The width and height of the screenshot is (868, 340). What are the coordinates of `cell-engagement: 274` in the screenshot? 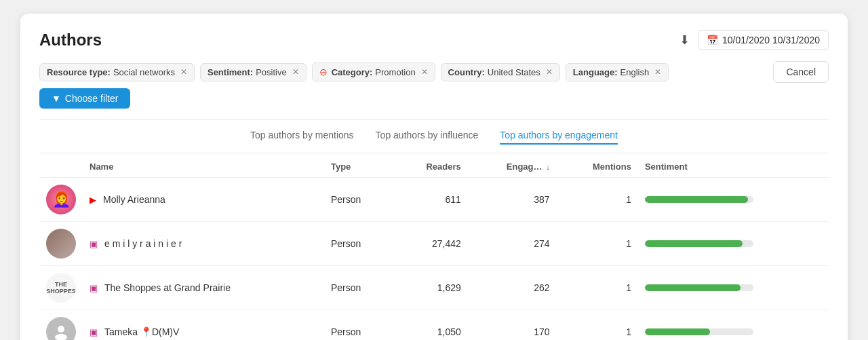 It's located at (513, 244).